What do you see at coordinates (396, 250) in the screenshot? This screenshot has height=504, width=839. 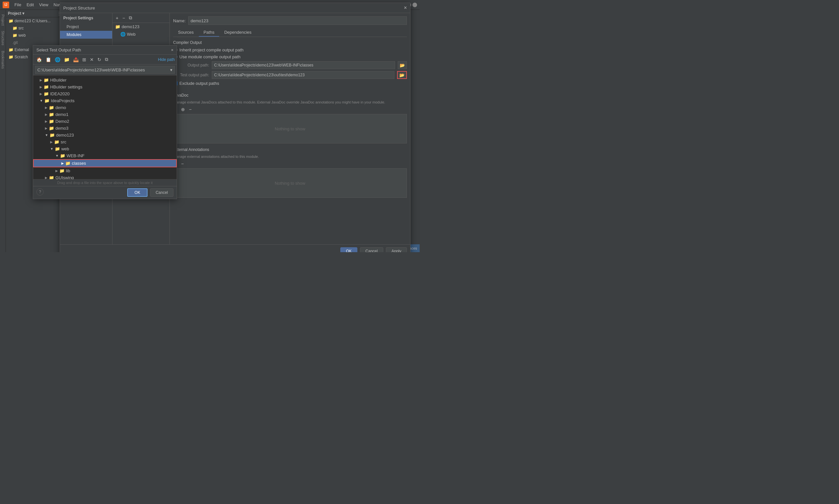 I see `project-structure-apply-button: Apply` at bounding box center [396, 250].